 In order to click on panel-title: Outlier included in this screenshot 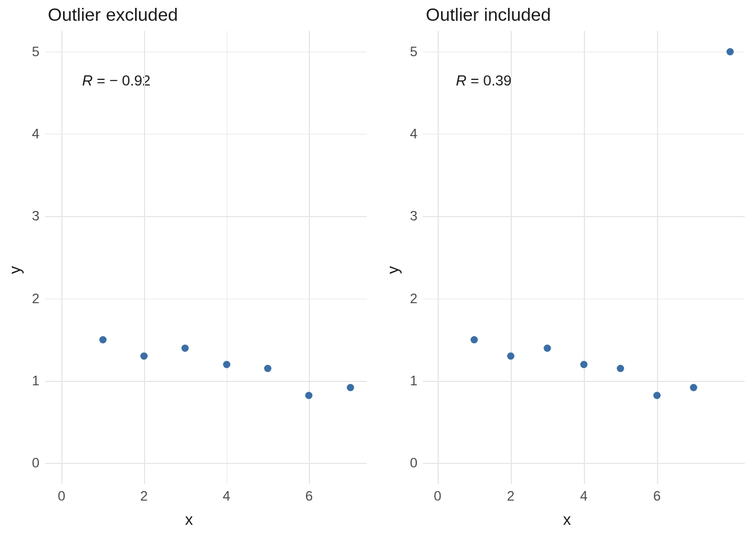, I will do `click(488, 15)`.